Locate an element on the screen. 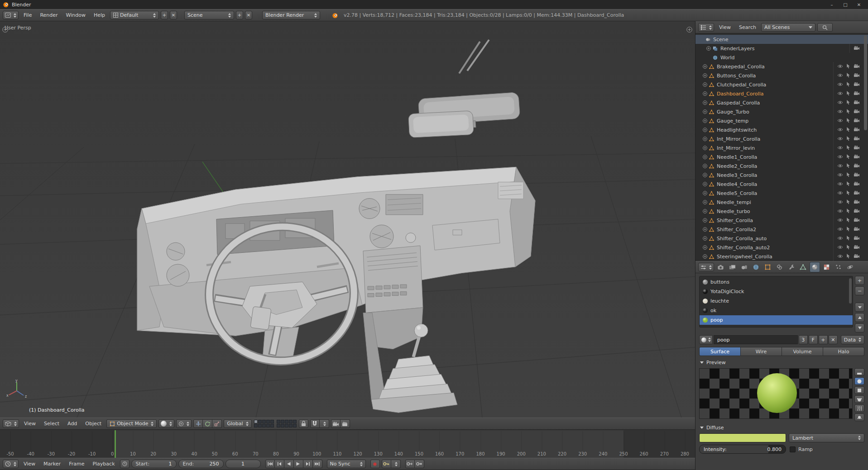 This screenshot has width=868, height=470. tab-texture is located at coordinates (827, 267).